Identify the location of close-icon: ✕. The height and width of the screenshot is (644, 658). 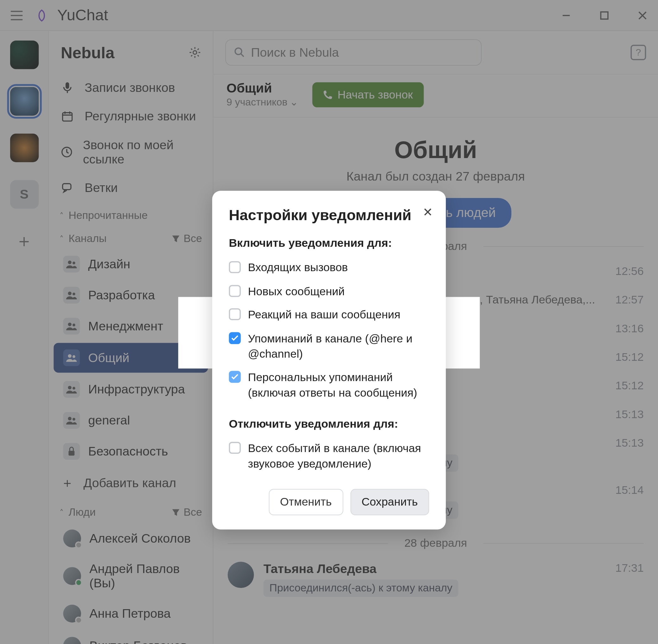
(428, 212).